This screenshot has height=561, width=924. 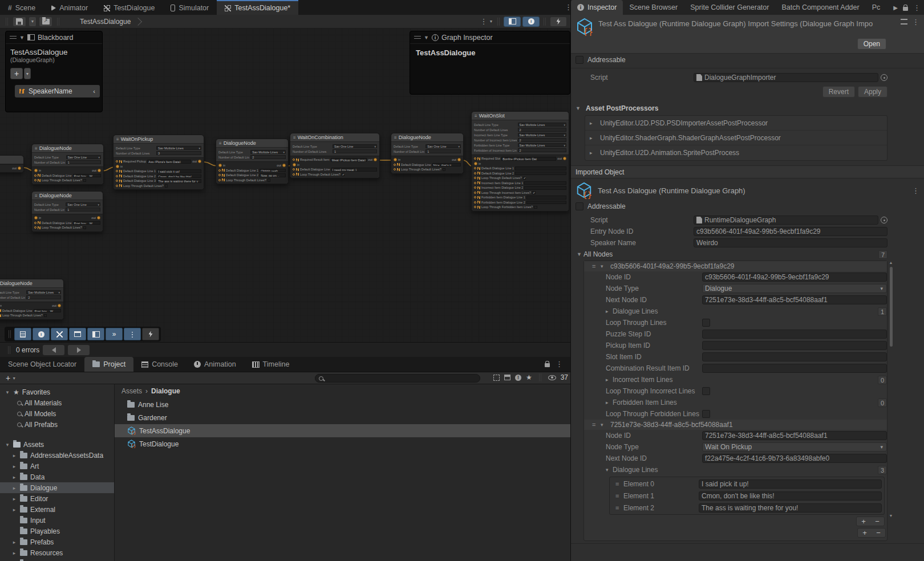 I want to click on assets-tree-item: ▸ Scenes, so click(x=57, y=560).